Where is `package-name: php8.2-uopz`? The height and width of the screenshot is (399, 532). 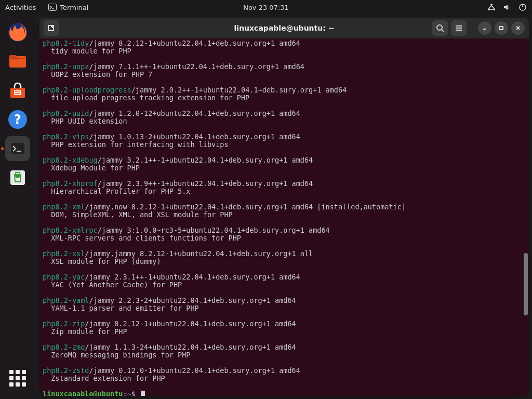
package-name: php8.2-uopz is located at coordinates (65, 66).